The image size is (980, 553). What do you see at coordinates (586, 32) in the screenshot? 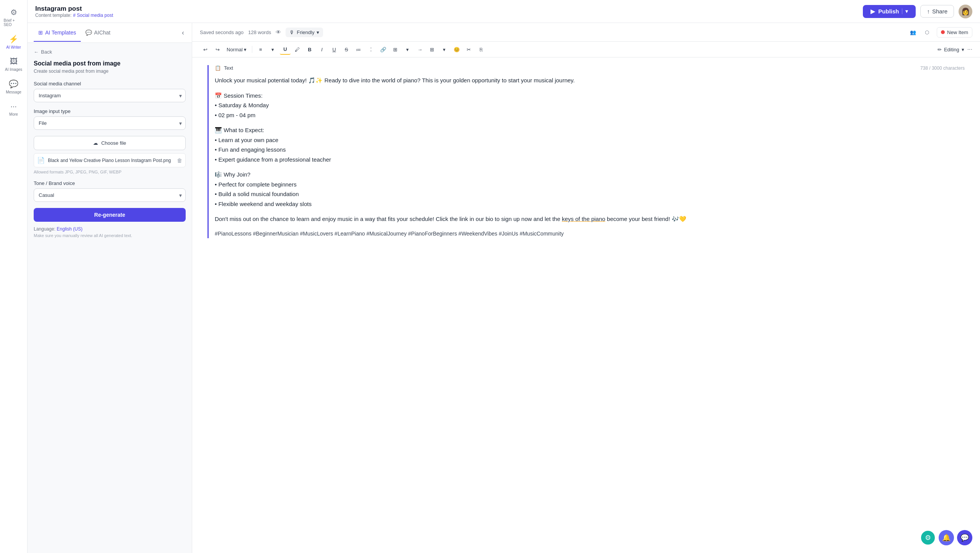
I see `editor-toolbar-top: Saved seconds ago 128 words 👁 🎙 Friendly…` at bounding box center [586, 32].